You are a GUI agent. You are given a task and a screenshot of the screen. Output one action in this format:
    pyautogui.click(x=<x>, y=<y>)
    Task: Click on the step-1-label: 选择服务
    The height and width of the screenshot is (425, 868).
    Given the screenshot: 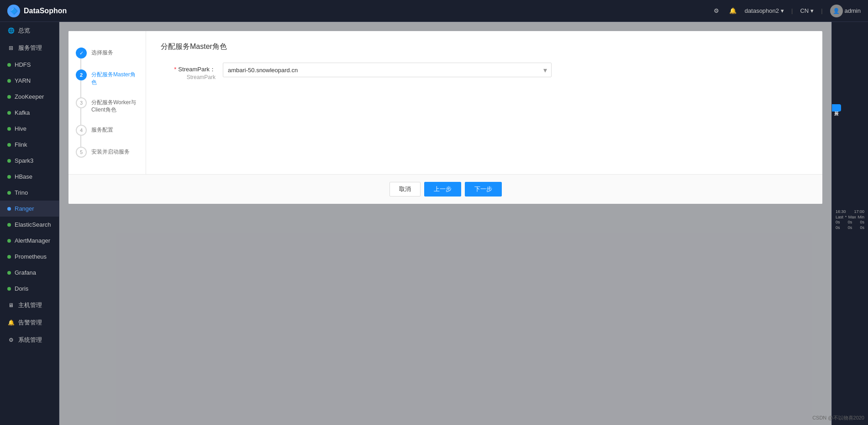 What is the action you would take?
    pyautogui.click(x=102, y=52)
    